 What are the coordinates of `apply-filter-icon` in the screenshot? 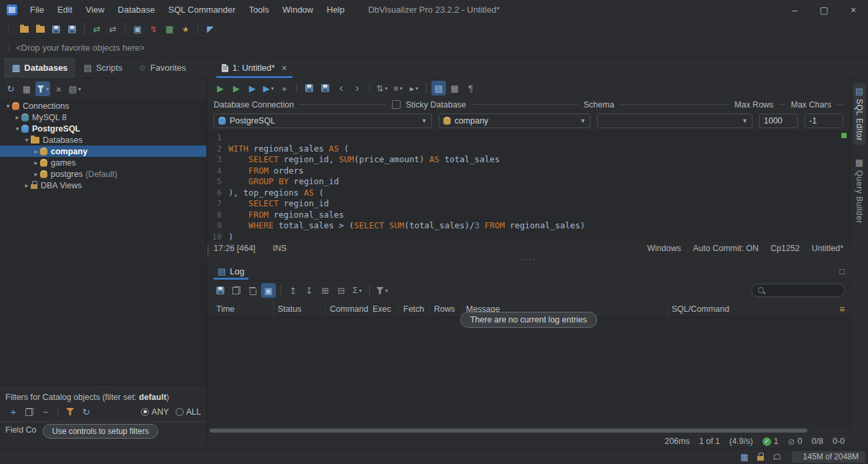 It's located at (70, 412).